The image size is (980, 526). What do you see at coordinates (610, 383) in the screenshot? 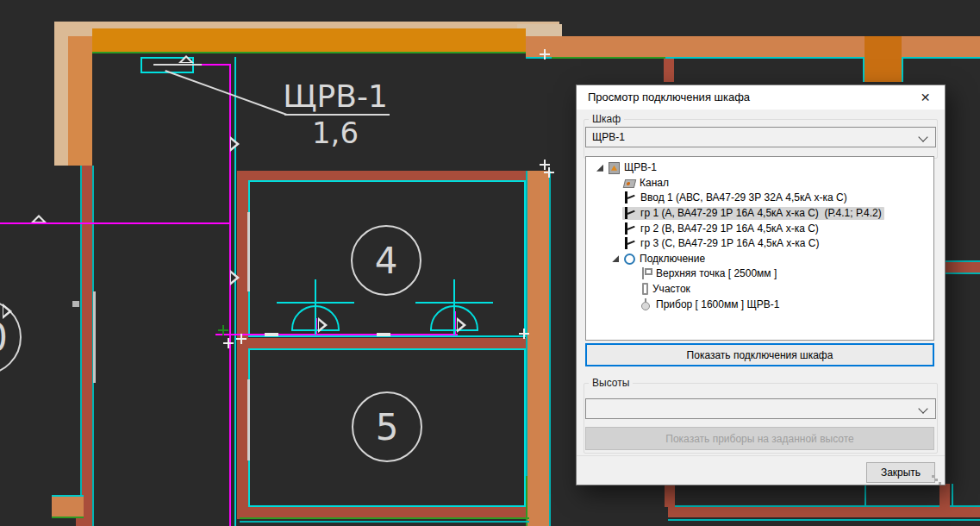
I see `heights-group-label: Высоты` at bounding box center [610, 383].